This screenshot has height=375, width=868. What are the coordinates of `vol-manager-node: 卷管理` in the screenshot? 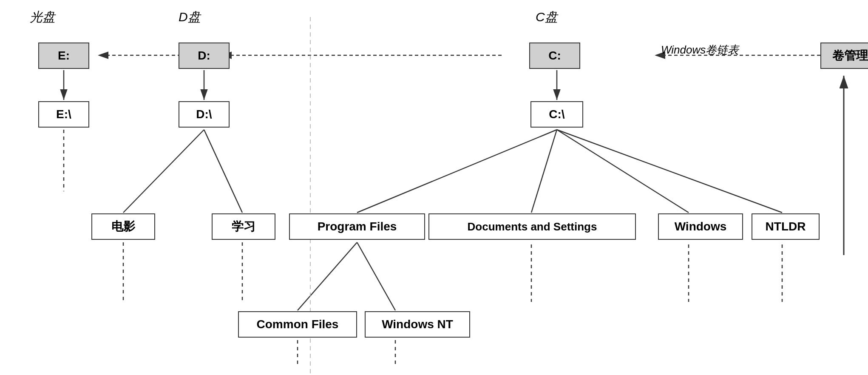 It's located at (844, 56).